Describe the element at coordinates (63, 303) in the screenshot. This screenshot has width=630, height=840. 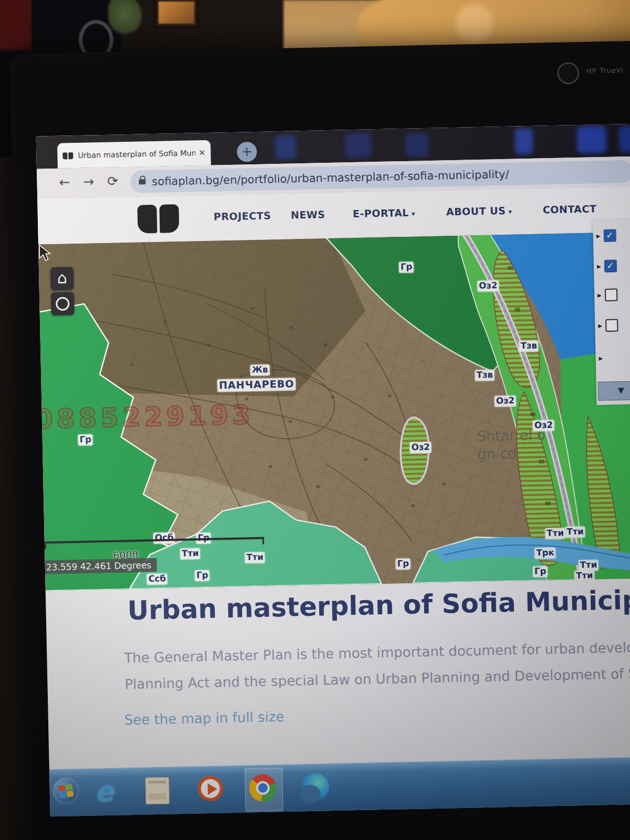
I see `map-locate-button` at that location.